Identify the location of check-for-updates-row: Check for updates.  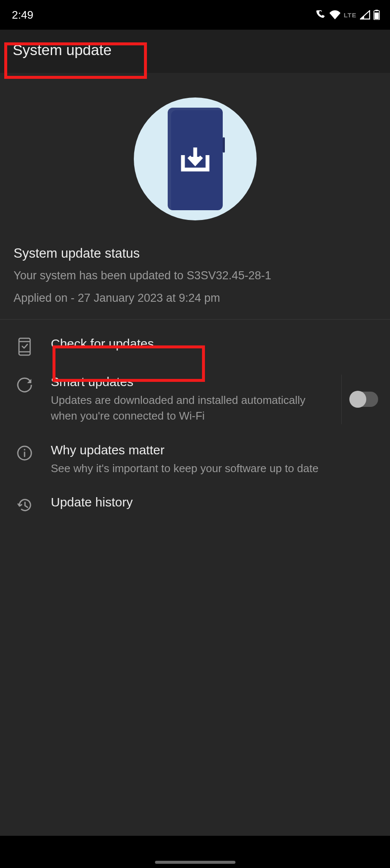
(195, 346).